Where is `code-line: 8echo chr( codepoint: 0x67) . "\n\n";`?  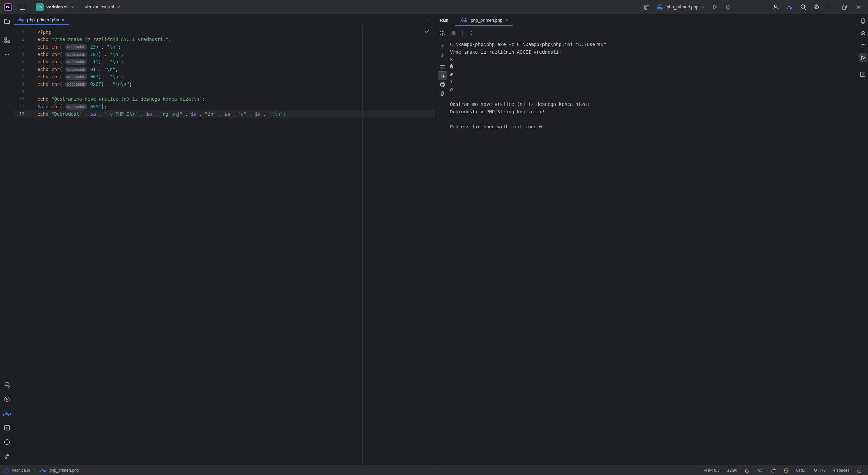 code-line: 8echo chr( codepoint: 0x67) . "\n\n"; is located at coordinates (224, 84).